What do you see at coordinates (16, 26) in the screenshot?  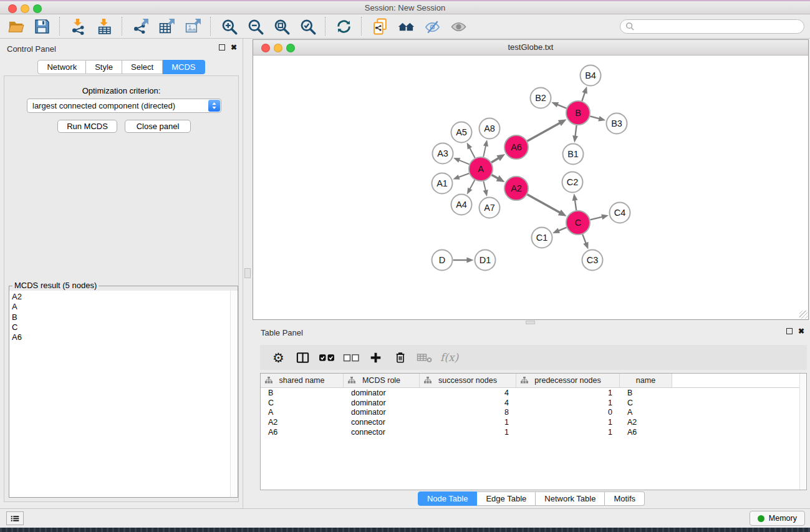 I see `open-session-button` at bounding box center [16, 26].